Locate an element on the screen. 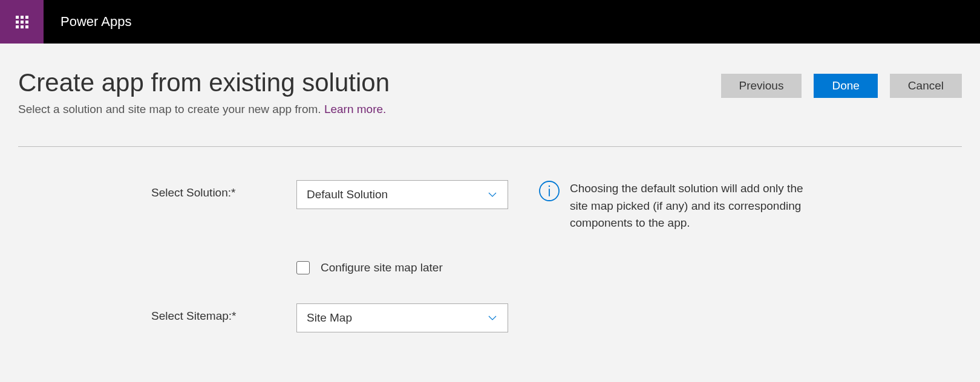 This screenshot has width=980, height=382. sitemap-row: Select Sitemap:* Site Map is located at coordinates (557, 318).